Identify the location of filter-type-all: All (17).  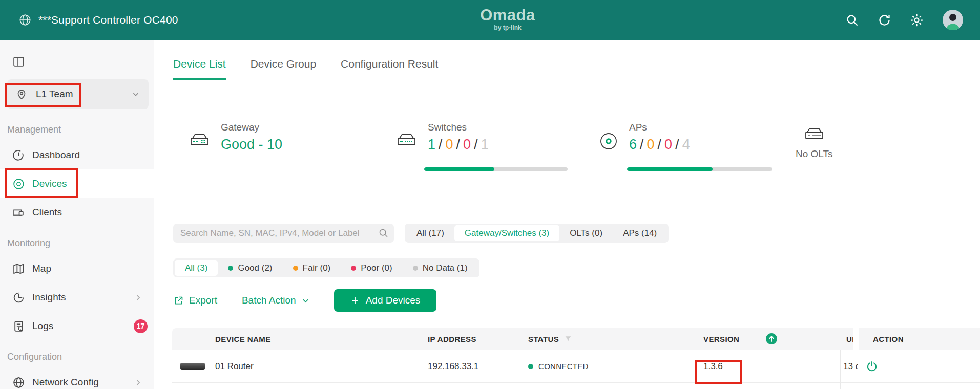
(430, 233).